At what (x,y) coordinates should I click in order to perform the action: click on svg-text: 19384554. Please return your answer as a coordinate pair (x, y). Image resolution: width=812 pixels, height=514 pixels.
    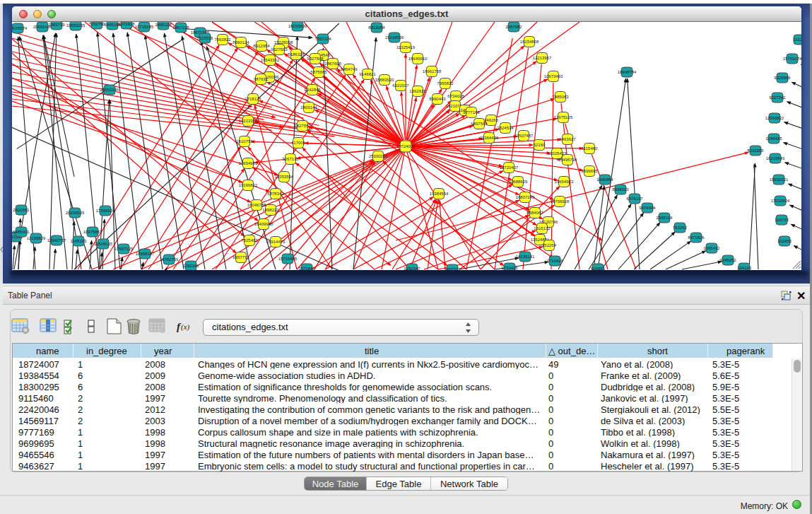
    Looking at the image, I should click on (440, 194).